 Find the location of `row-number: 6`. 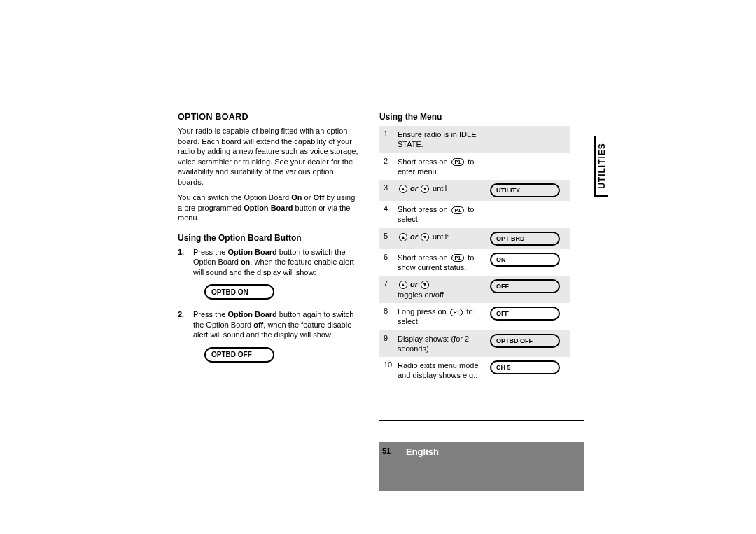

row-number: 6 is located at coordinates (391, 257).